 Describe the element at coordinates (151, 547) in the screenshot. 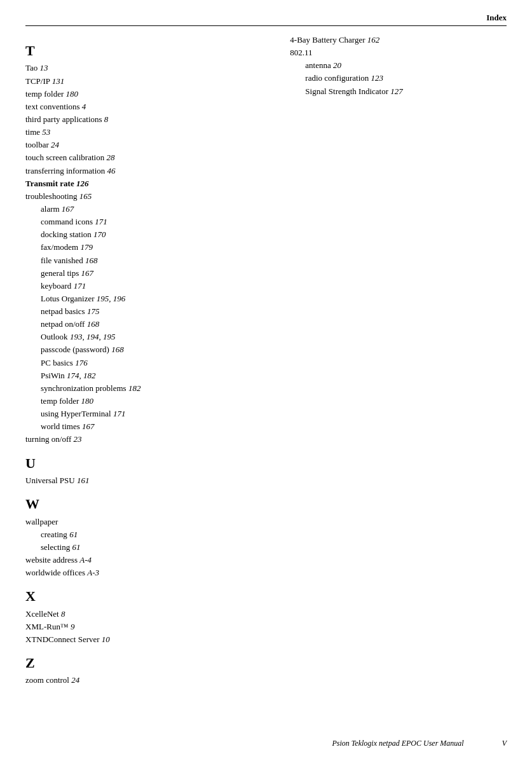

I see `index-entry: selecting 61` at that location.